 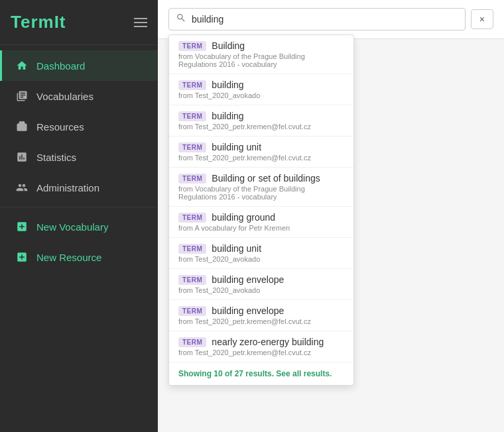 What do you see at coordinates (261, 374) in the screenshot?
I see `dropdown-footer: Showing 10 of 27 results. See all result…` at bounding box center [261, 374].